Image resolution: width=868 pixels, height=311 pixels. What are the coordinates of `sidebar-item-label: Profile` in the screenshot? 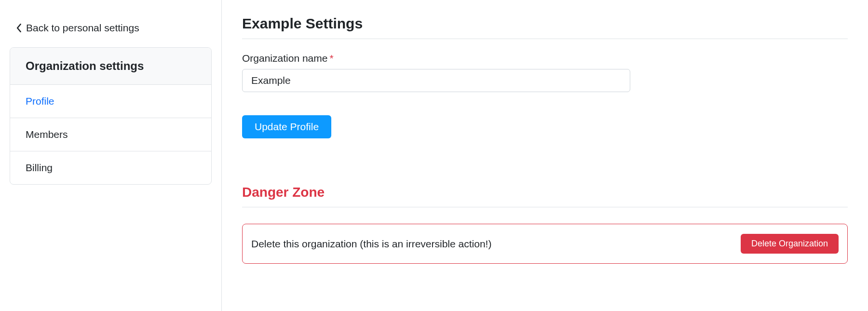 It's located at (40, 101).